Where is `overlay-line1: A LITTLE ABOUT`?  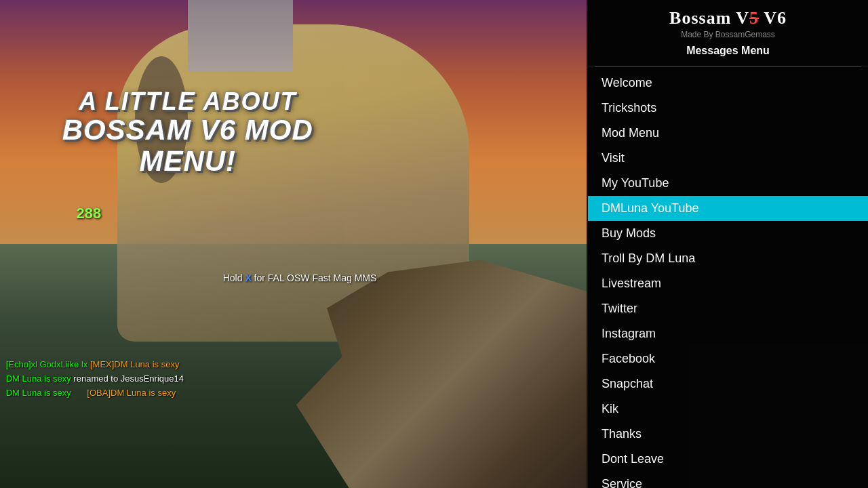 overlay-line1: A LITTLE ABOUT is located at coordinates (188, 102).